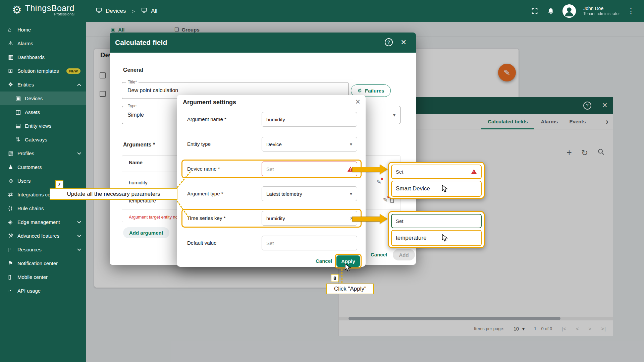 This screenshot has width=644, height=362. Describe the element at coordinates (309, 194) in the screenshot. I see `argument-type-select: Latest telemetry ▾` at that location.